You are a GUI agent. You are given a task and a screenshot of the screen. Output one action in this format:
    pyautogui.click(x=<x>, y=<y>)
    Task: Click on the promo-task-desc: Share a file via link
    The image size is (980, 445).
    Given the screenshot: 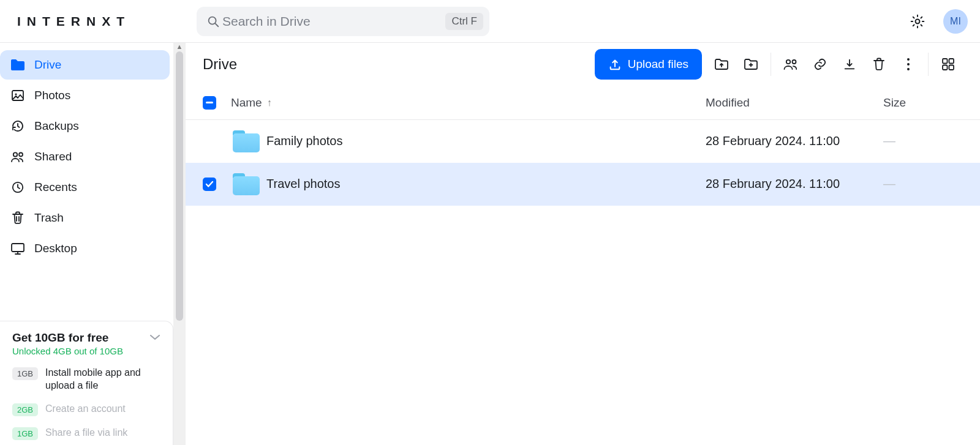 What is the action you would take?
    pyautogui.click(x=86, y=433)
    